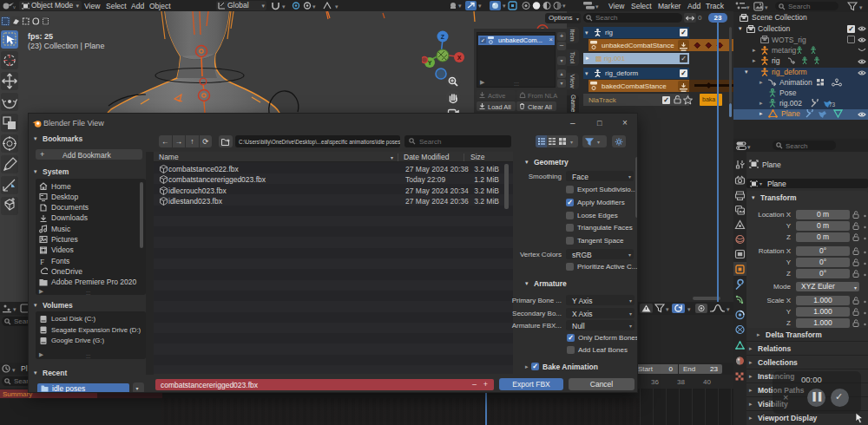  Describe the element at coordinates (42, 261) in the screenshot. I see `svg-text: F` at that location.